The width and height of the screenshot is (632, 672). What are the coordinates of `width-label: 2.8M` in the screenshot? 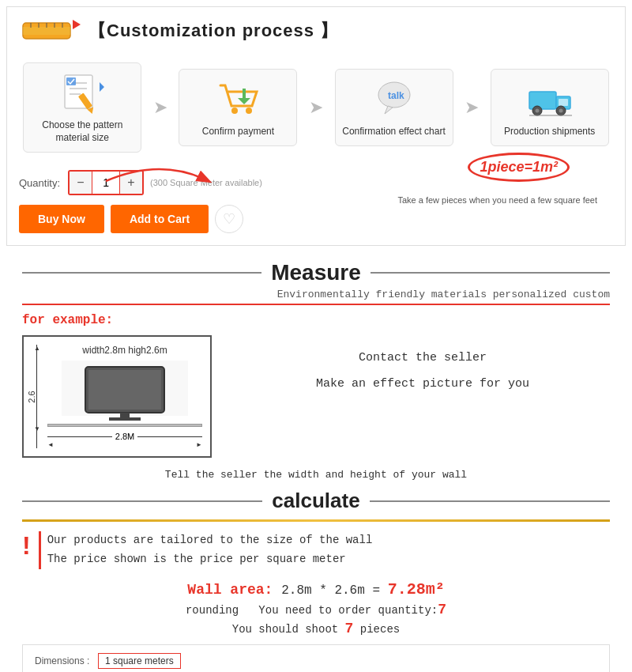 It's located at (125, 436).